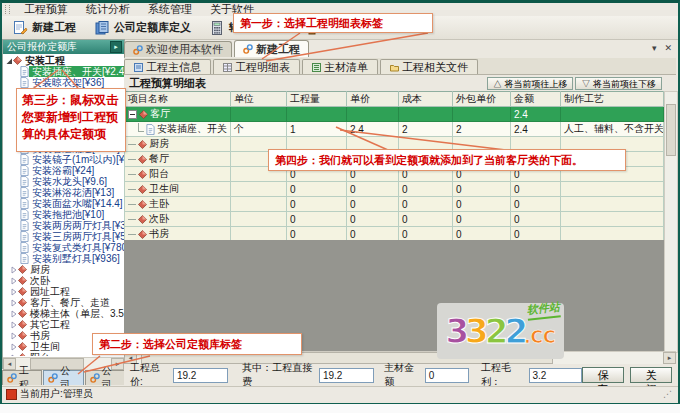  I want to click on table-row-主卧: 主卧00000, so click(394, 204).